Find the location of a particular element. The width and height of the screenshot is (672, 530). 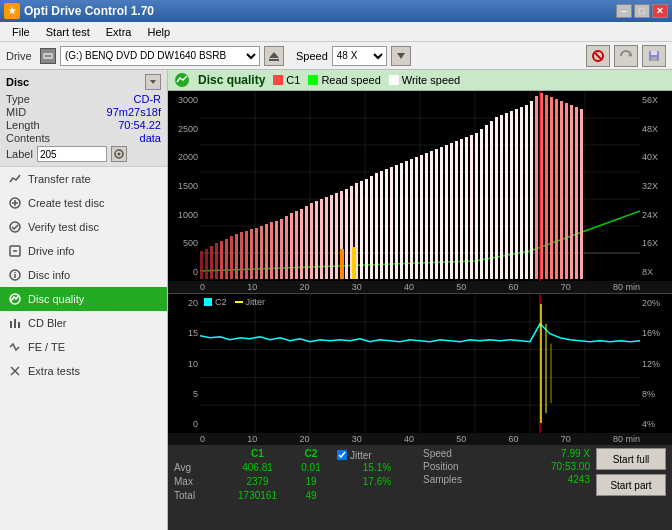

nav-drive-info: Drive info is located at coordinates (84, 251).